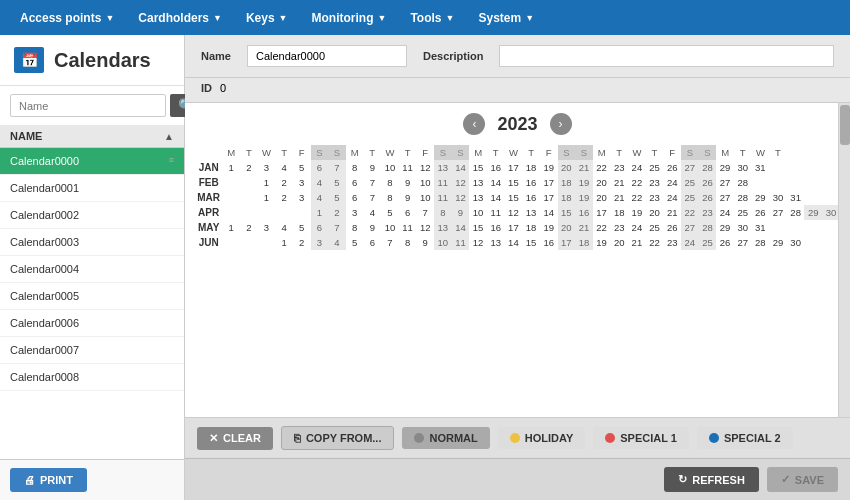  Describe the element at coordinates (514, 212) in the screenshot. I see `calendar-day: 12` at that location.